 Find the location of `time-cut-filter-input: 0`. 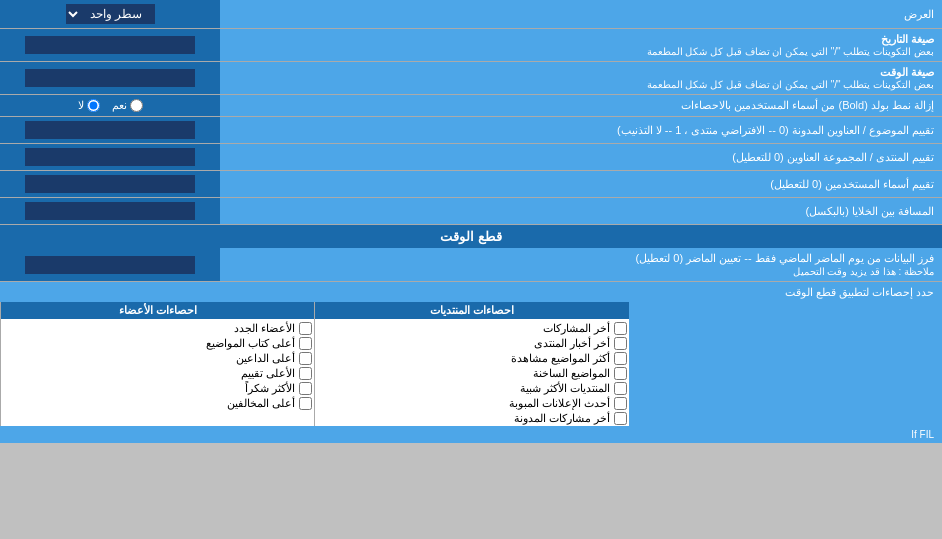

time-cut-filter-input: 0 is located at coordinates (110, 265).